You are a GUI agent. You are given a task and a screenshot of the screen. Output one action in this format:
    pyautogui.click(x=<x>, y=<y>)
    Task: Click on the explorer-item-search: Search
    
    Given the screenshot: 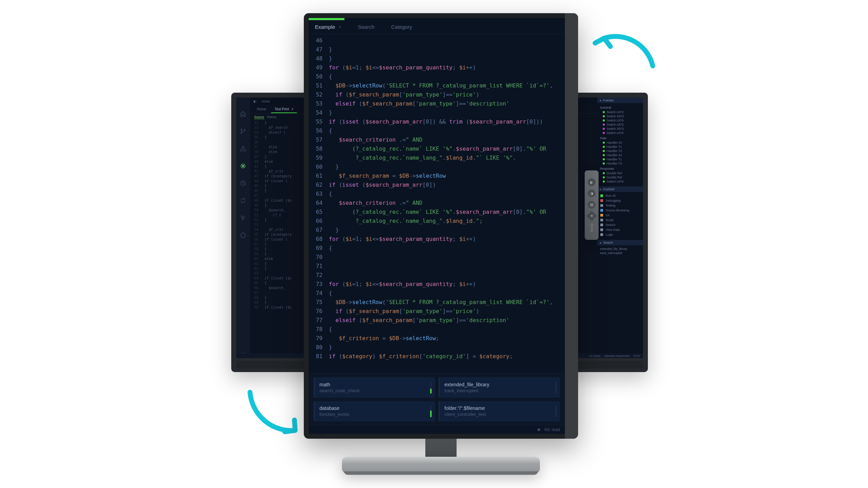 What is the action you would take?
    pyautogui.click(x=620, y=225)
    